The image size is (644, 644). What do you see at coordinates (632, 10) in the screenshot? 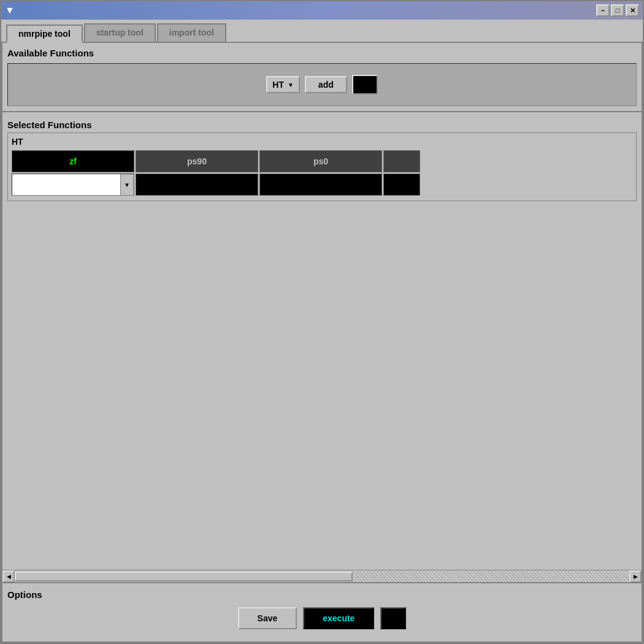
I see `close-button: ✕` at bounding box center [632, 10].